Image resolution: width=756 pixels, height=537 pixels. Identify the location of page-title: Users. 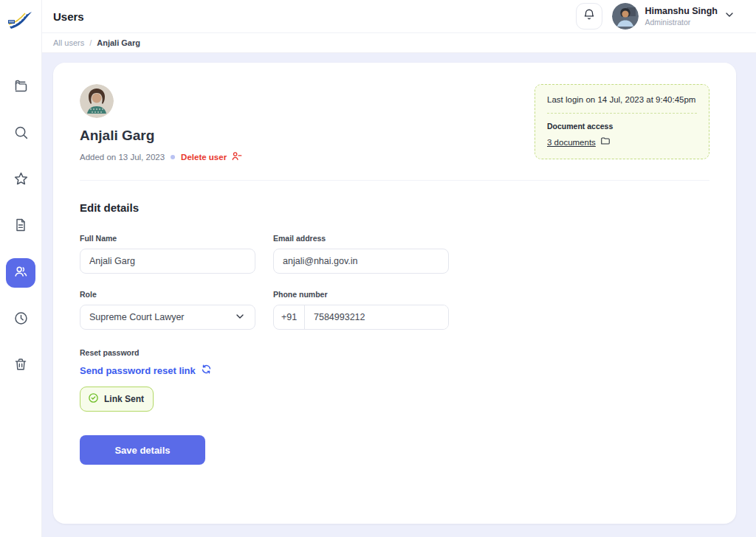
(69, 16).